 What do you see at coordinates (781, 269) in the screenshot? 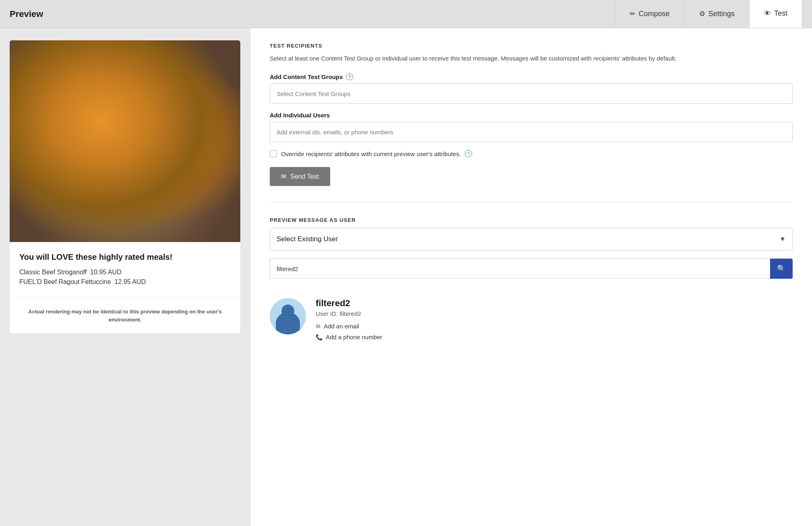
I see `search-icon: 🔍` at bounding box center [781, 269].